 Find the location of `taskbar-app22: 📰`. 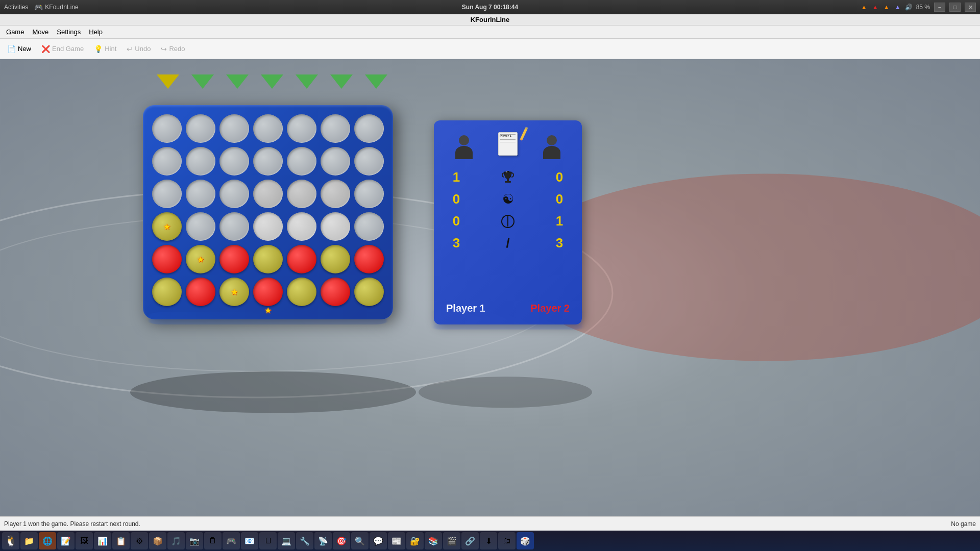

taskbar-app22: 📰 is located at coordinates (397, 541).